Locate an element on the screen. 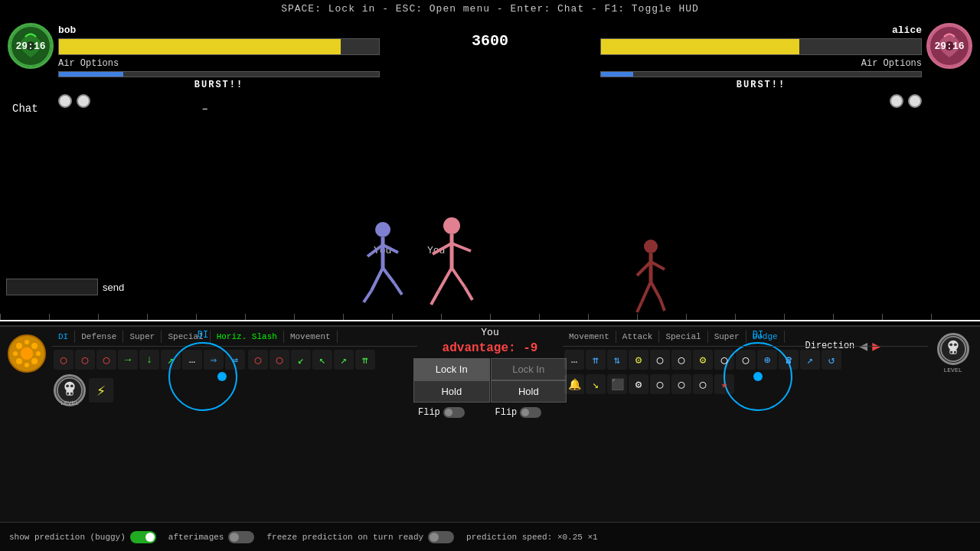 The height and width of the screenshot is (551, 980). right-icon-20: ◯ is located at coordinates (703, 384).